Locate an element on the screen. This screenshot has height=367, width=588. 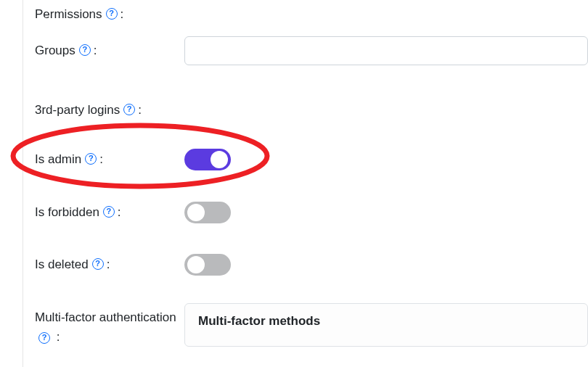
is-deleted-label-group: Is deleted ? : is located at coordinates (110, 265).